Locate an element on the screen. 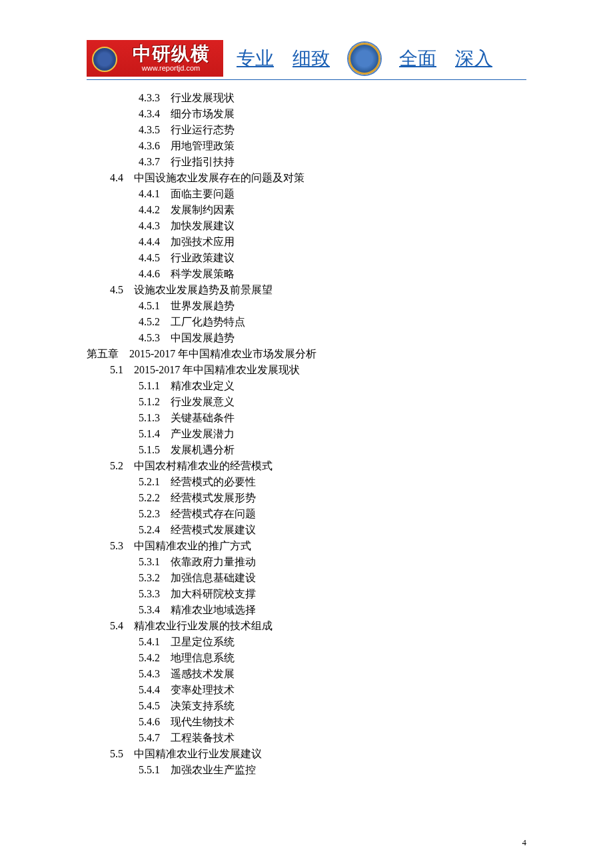 The height and width of the screenshot is (868, 613). toc-title: 决策支持系统 is located at coordinates (197, 705).